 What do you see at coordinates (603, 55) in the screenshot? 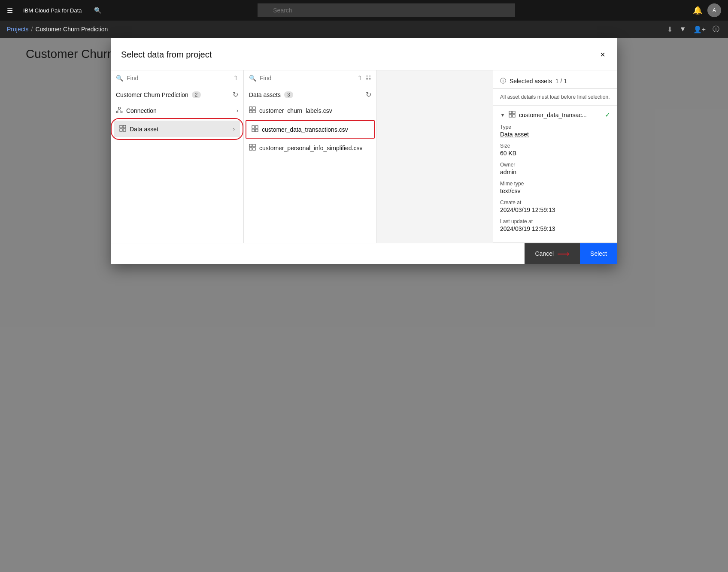
I see `modal-close-button: ×` at bounding box center [603, 55].